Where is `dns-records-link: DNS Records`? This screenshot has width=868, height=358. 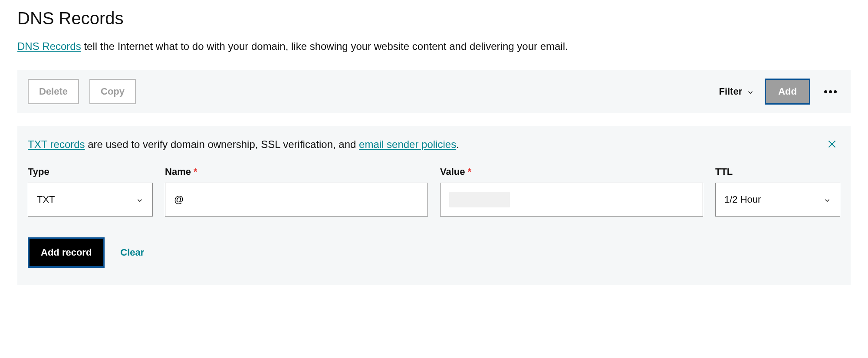
dns-records-link: DNS Records is located at coordinates (49, 46).